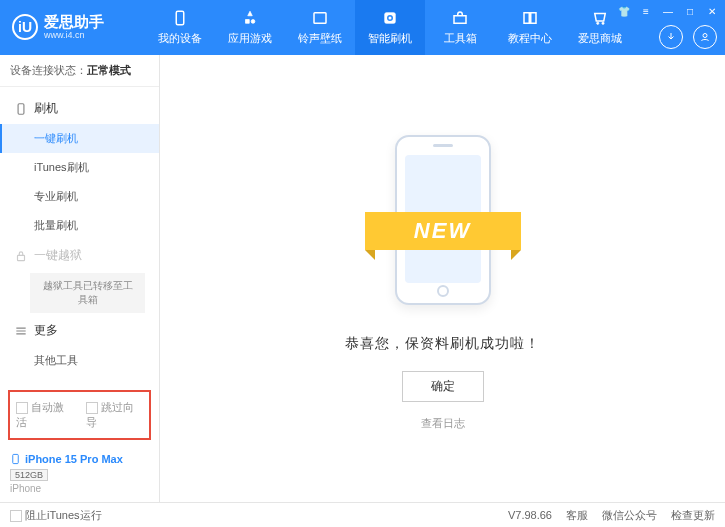  I want to click on refresh-icon, so click(390, 18).